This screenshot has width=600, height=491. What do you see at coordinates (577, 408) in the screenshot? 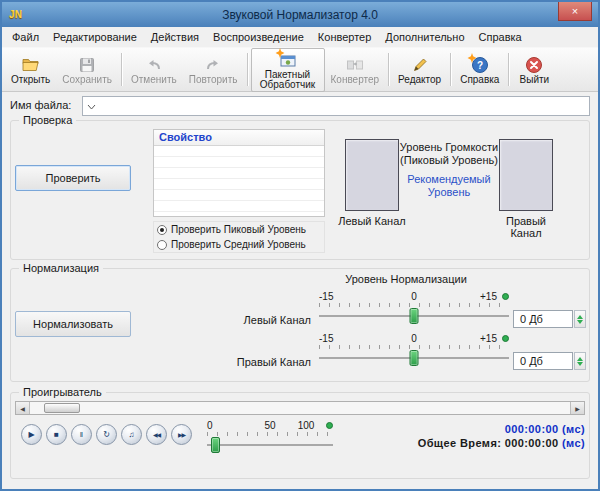
I see `seek-right-arrow: ▶` at bounding box center [577, 408].